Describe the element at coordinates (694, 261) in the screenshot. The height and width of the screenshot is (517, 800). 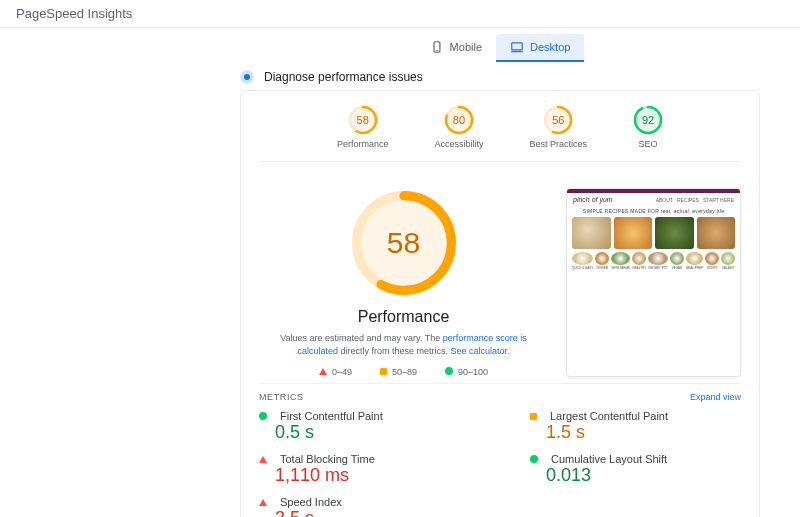
I see `thumb-chip: MEAL PREP` at that location.